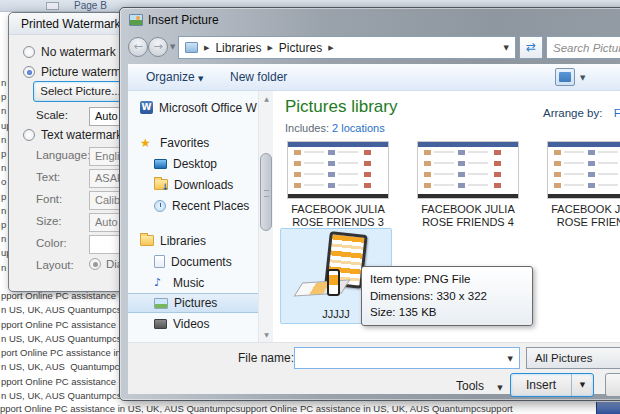 This screenshot has width=620, height=414. I want to click on file-name: FACEBOOK JULIA ROSE FRIENDS 4, so click(468, 216).